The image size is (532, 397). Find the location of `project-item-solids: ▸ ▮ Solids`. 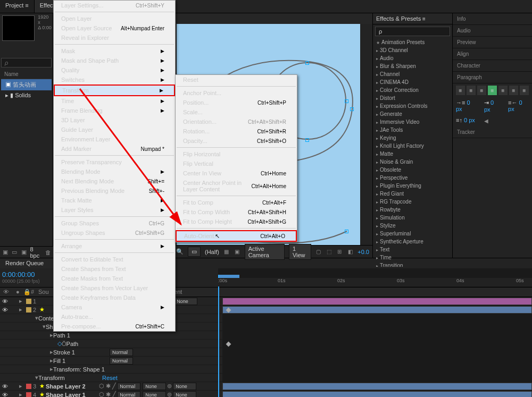

project-item-solids: ▸ ▮ Solids is located at coordinates (27, 96).